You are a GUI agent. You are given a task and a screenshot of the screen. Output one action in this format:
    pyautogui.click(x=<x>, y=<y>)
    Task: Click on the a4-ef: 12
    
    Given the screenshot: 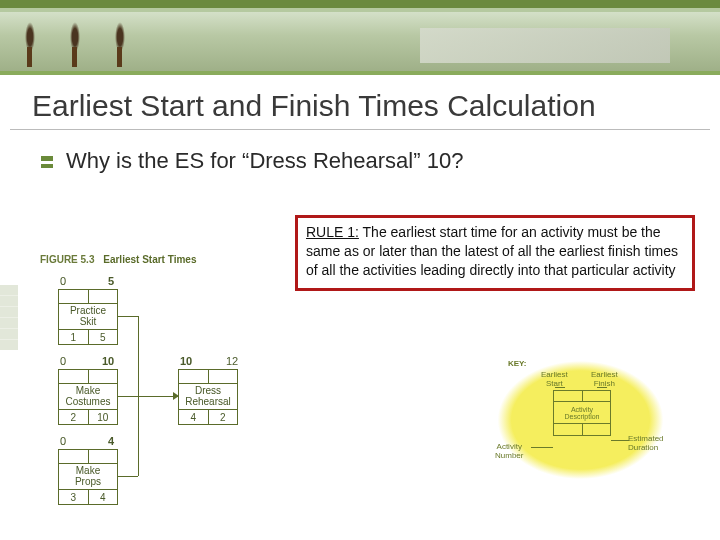 What is the action you would take?
    pyautogui.click(x=232, y=361)
    